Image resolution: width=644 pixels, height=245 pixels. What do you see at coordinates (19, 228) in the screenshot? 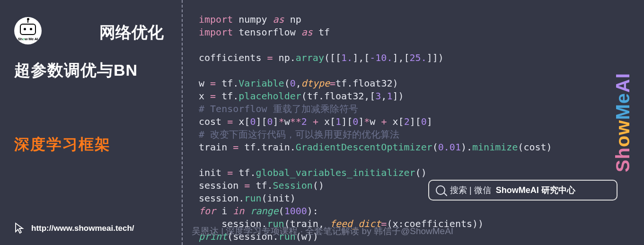
I see `cursor-icon` at bounding box center [19, 228].